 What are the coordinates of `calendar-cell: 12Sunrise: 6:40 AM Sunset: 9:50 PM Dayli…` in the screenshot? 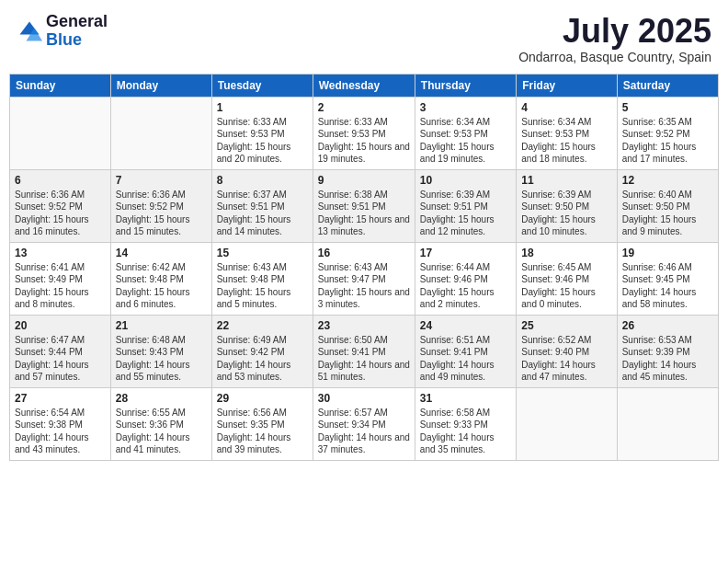 It's located at (667, 206).